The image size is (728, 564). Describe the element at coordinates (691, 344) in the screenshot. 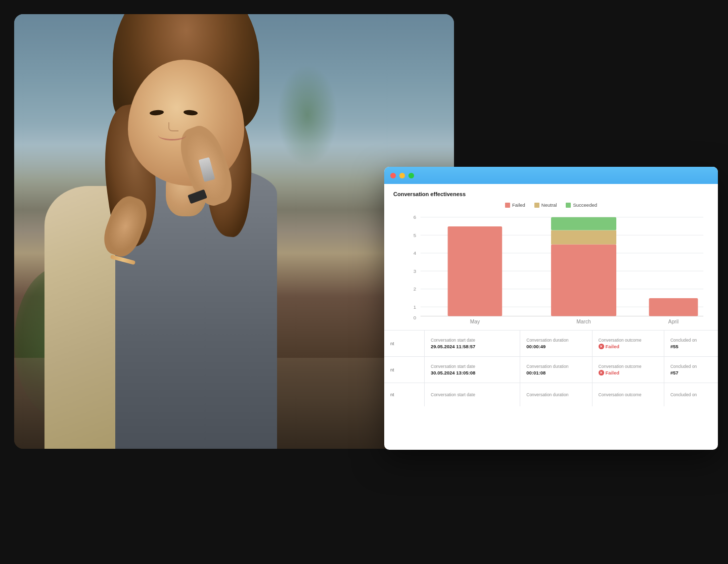

I see `table-cell-concluded-1: Concluded on #55` at that location.